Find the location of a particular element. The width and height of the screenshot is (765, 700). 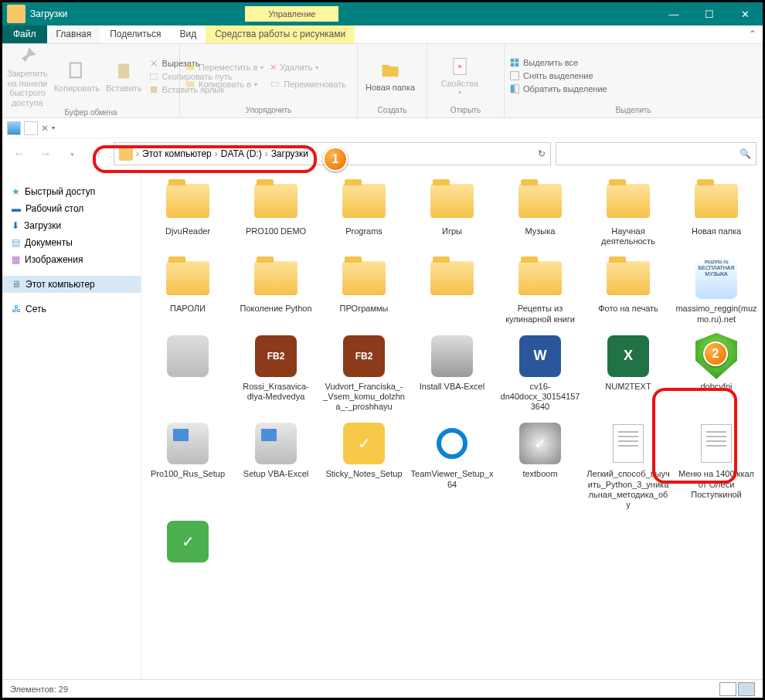

copy-button: Копировать is located at coordinates (77, 77).